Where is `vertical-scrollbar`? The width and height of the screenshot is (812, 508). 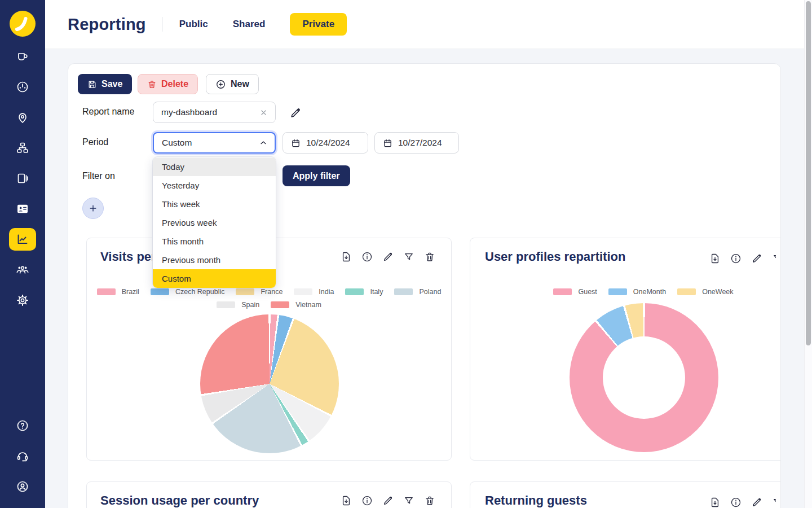 vertical-scrollbar is located at coordinates (808, 254).